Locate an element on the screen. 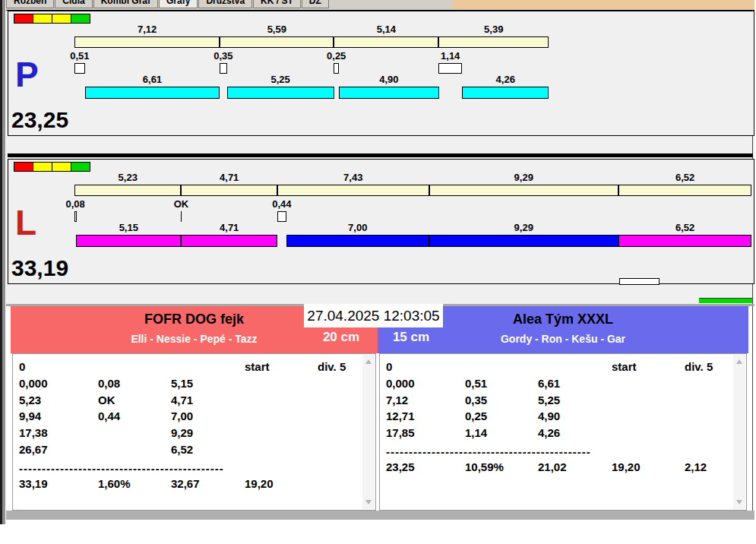 This screenshot has width=756, height=544. table-cell: 1,60% is located at coordinates (114, 483).